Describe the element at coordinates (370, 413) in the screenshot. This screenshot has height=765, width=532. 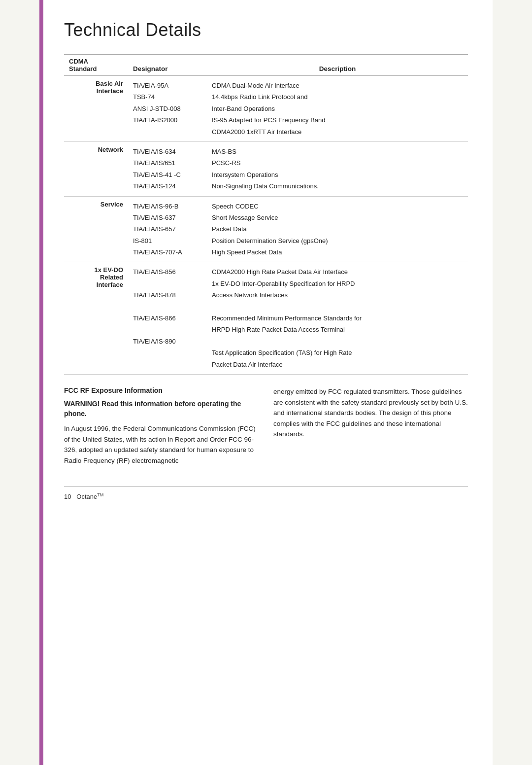
I see `fcc-right-body: energy emitted by FCC regulated transmit…` at that location.